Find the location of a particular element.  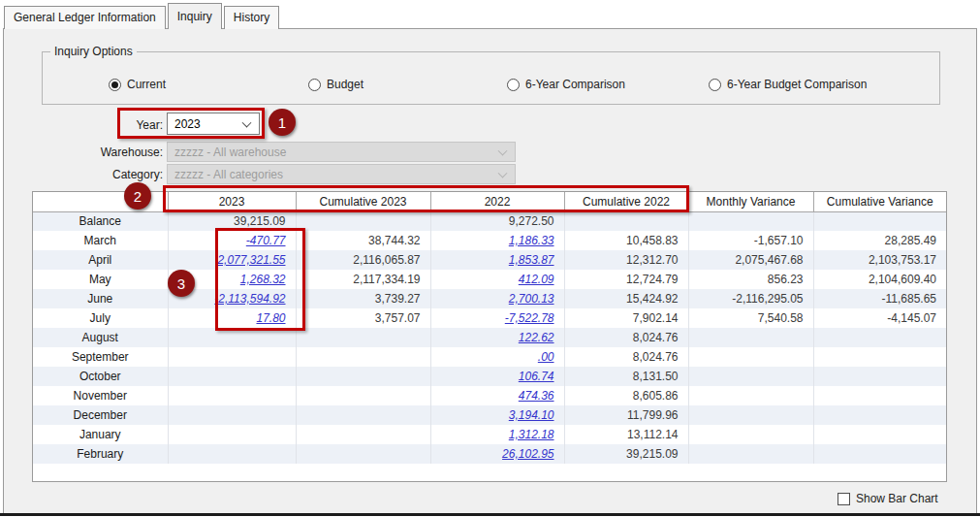

drilldown-link: 122.62 is located at coordinates (537, 338).